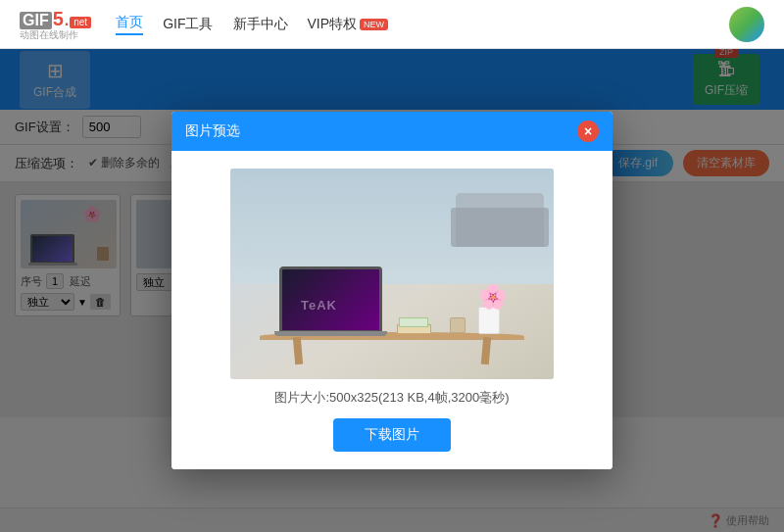 The height and width of the screenshot is (532, 784). I want to click on modal-close-btn: ×, so click(588, 131).